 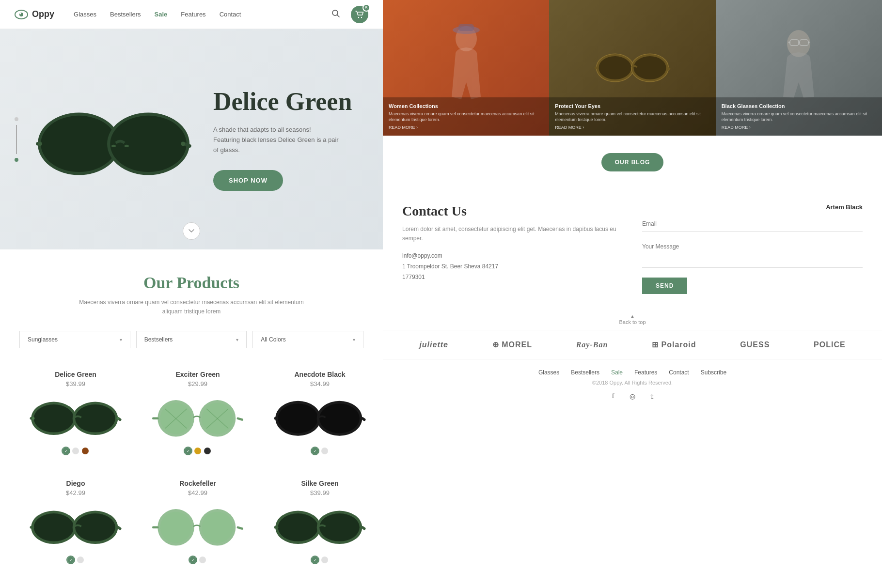 I want to click on nav-glasses: Glasses, so click(x=85, y=15).